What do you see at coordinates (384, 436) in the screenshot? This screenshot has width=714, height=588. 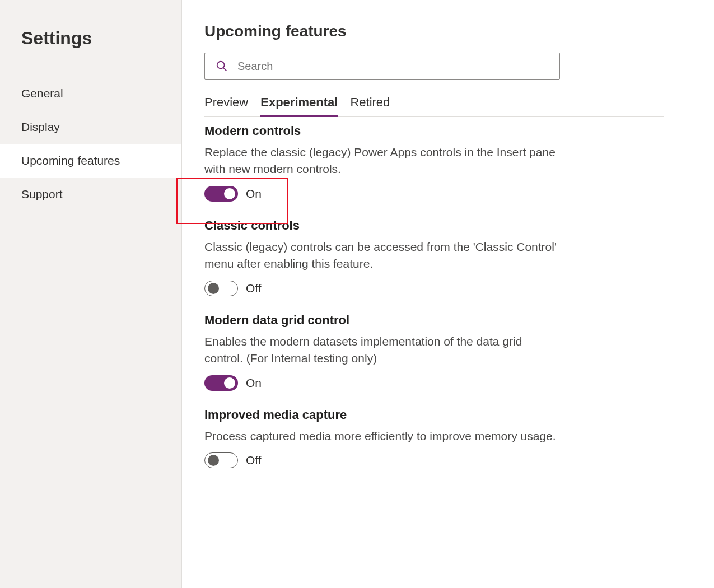 I see `setting-description: Process captured media more efficiently …` at bounding box center [384, 436].